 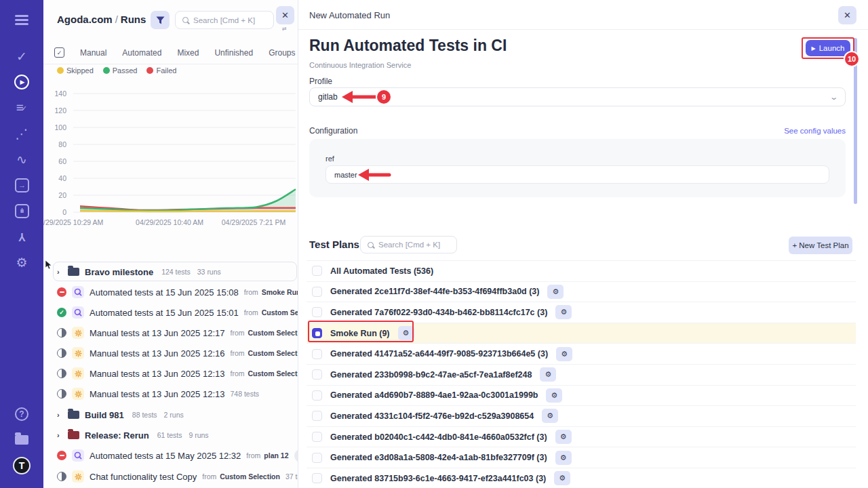 What do you see at coordinates (22, 237) in the screenshot?
I see `branch-icon: Y` at bounding box center [22, 237].